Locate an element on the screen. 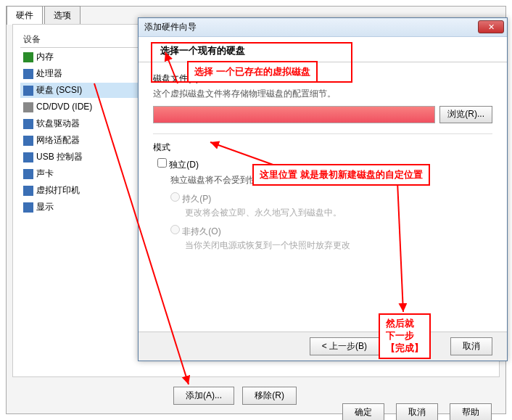 The height and width of the screenshot is (420, 512). nonpersistent-radio is located at coordinates (176, 229).